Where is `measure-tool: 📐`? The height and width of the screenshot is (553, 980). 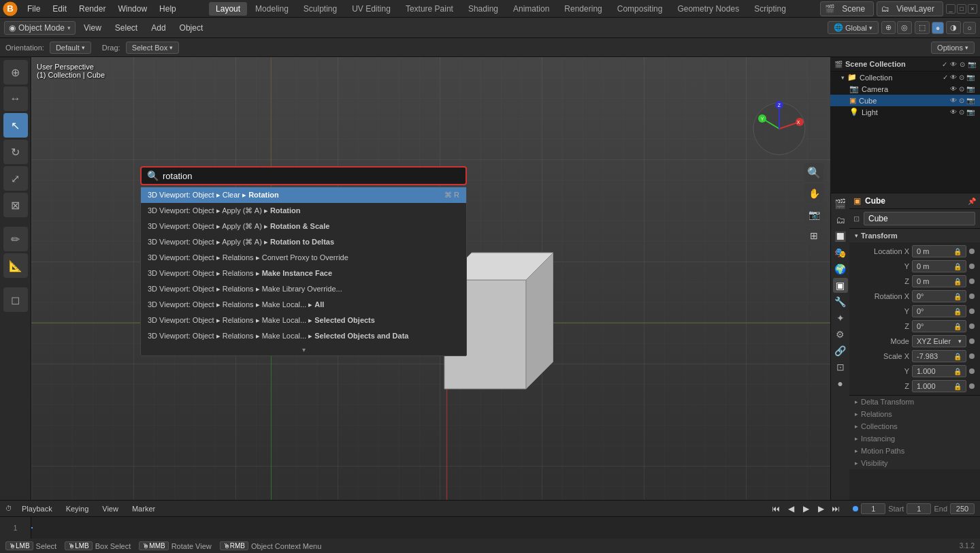 measure-tool: 📐 is located at coordinates (16, 266).